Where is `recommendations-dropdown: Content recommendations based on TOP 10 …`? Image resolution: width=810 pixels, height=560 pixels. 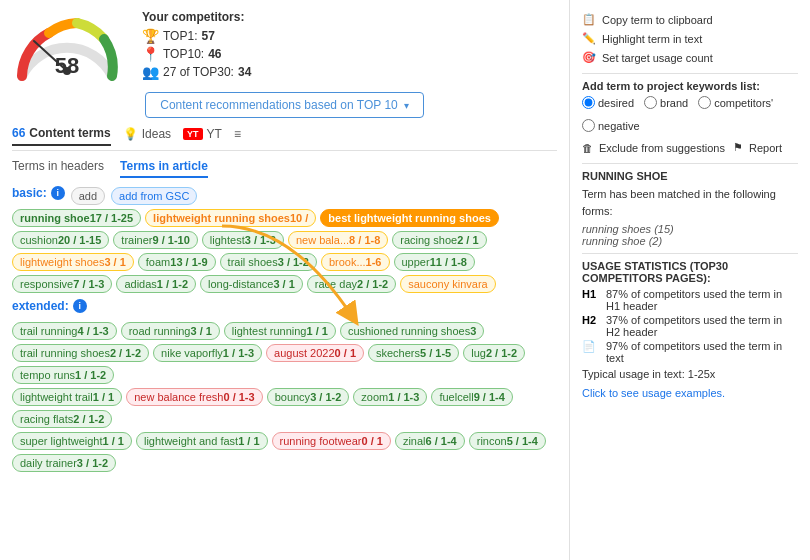
recommendations-dropdown: Content recommendations based on TOP 10 … is located at coordinates (284, 105).